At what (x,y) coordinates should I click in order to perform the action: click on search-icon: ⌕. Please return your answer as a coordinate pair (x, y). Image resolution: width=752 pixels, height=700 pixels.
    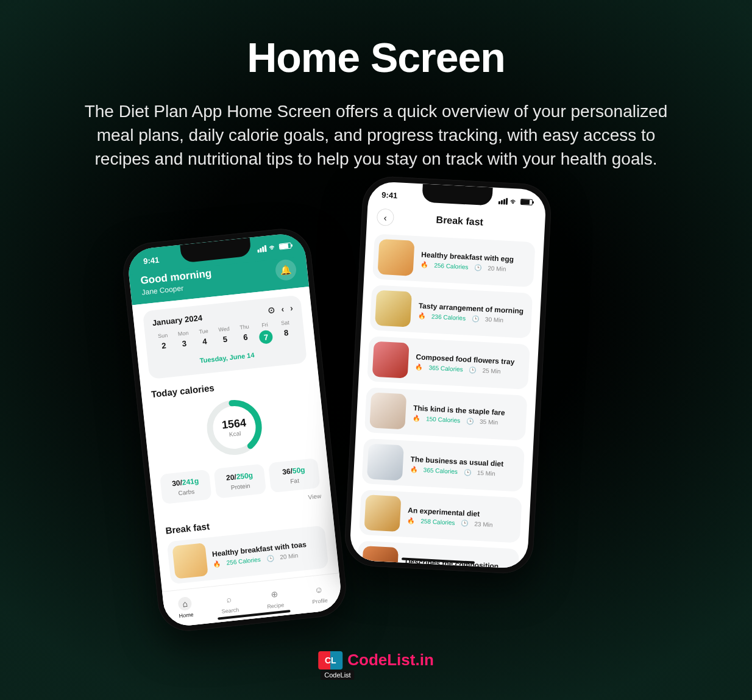
    Looking at the image, I should click on (229, 599).